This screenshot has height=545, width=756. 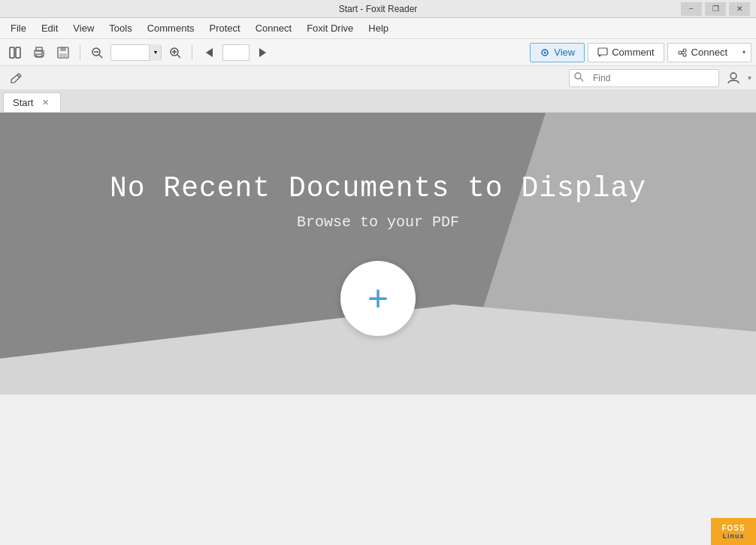 I want to click on tab-bar: Start ✕, so click(x=378, y=101).